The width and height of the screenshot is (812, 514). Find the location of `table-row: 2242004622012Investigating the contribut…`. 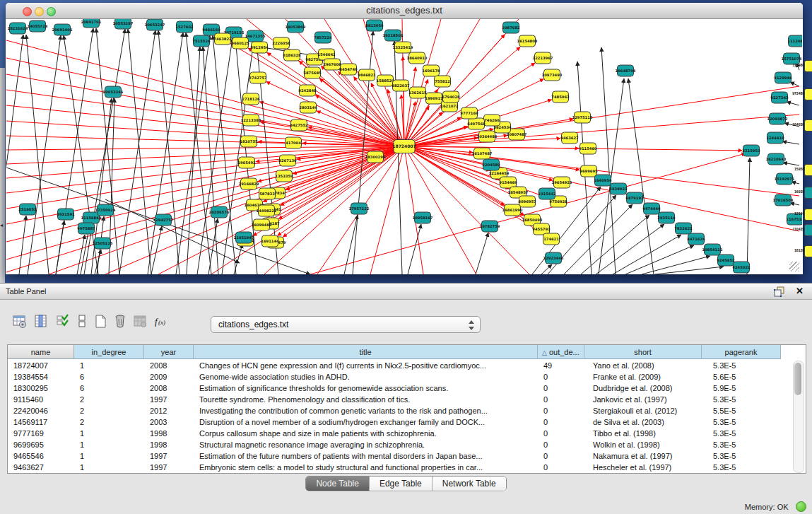

table-row: 2242004622012Investigating the contribut… is located at coordinates (400, 411).